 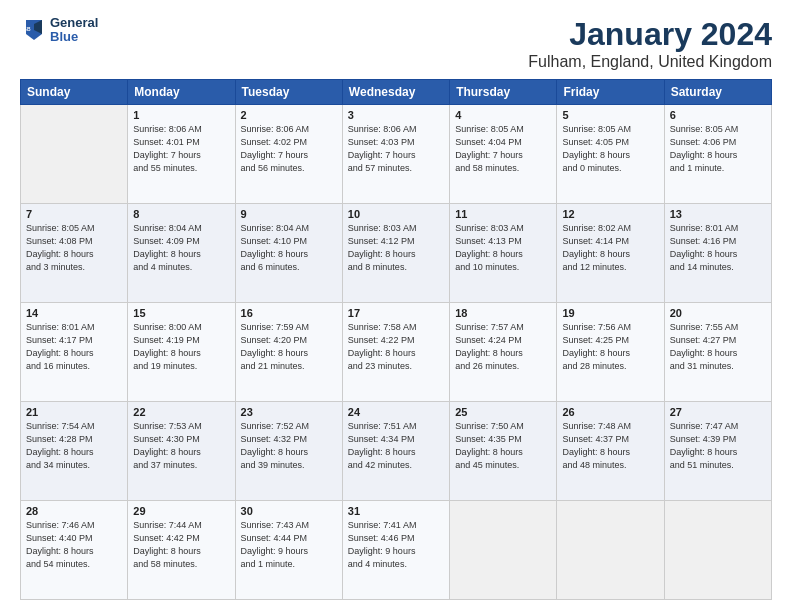 I want to click on logo: GB General Blue, so click(x=59, y=30).